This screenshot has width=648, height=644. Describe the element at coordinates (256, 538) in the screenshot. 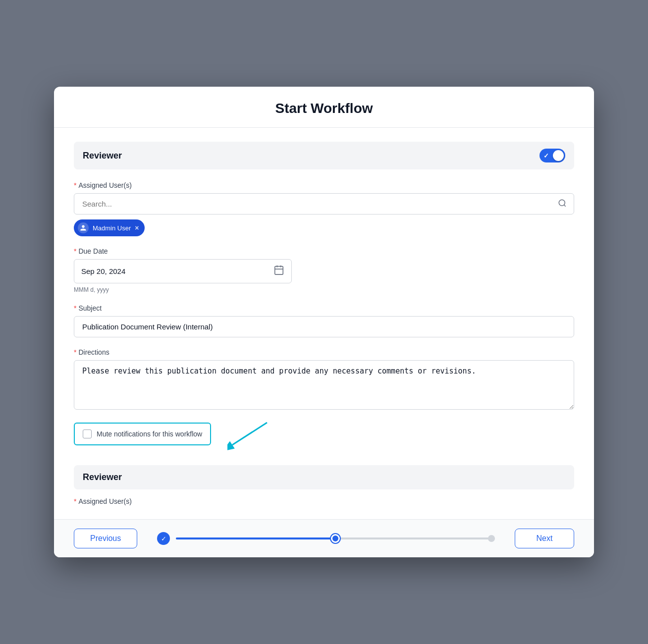

I see `progress-bar-filled` at that location.